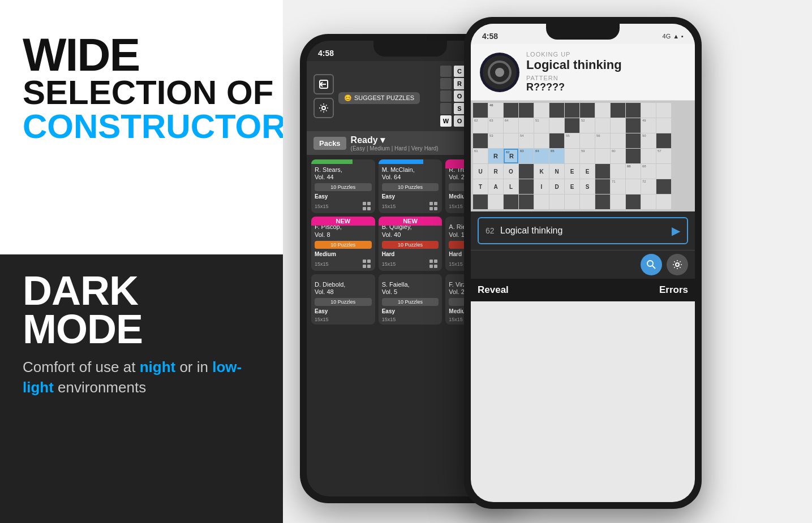  What do you see at coordinates (343, 302) in the screenshot?
I see `pack-puzzles-7: 10 Puzzles` at bounding box center [343, 302].